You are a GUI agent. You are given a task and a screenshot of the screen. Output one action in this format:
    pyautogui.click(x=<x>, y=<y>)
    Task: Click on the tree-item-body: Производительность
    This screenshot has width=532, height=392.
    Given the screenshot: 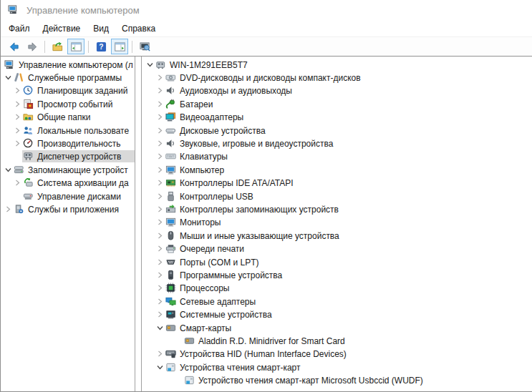 What is the action you would take?
    pyautogui.click(x=72, y=143)
    